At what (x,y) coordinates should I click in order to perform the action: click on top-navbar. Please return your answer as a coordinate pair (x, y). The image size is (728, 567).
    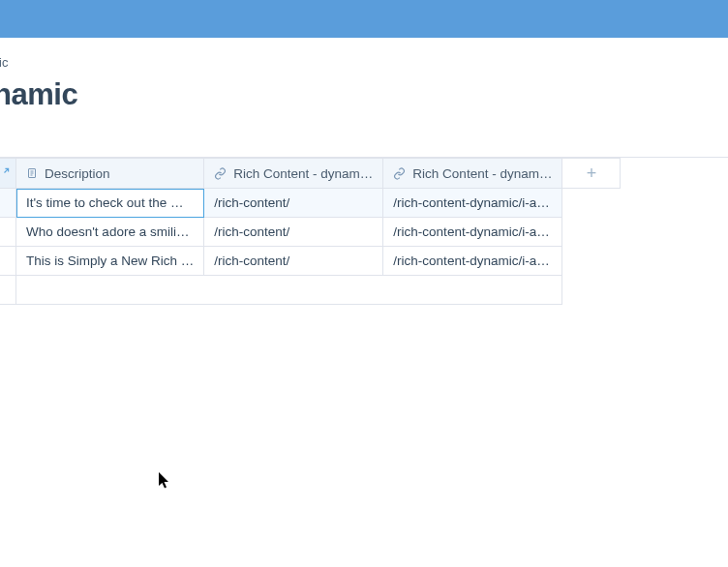
    Looking at the image, I should click on (364, 19).